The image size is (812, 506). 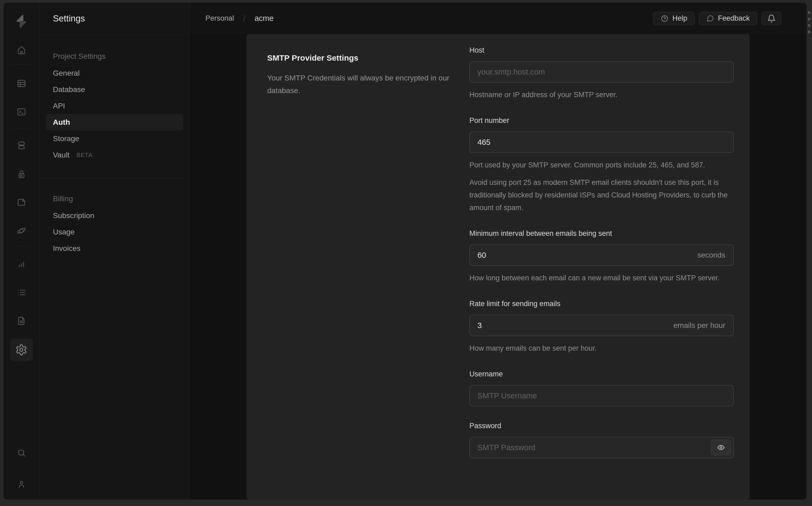 What do you see at coordinates (584, 255) in the screenshot?
I see `interval-input` at bounding box center [584, 255].